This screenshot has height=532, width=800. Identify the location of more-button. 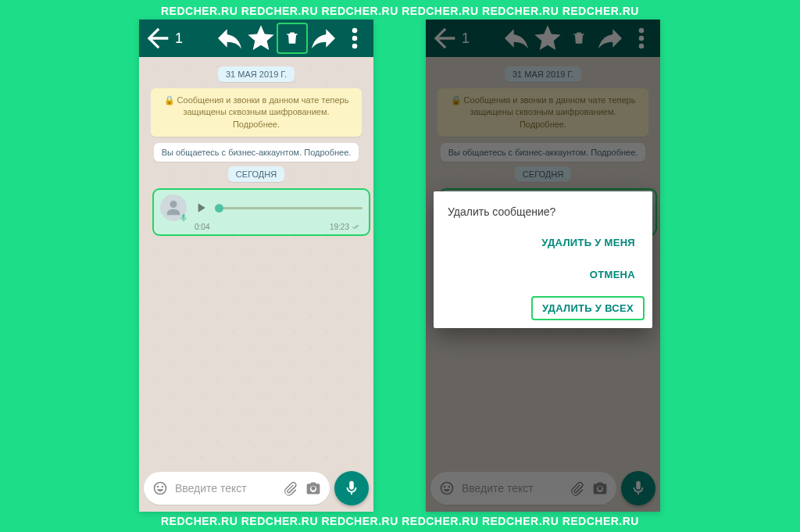
(355, 38).